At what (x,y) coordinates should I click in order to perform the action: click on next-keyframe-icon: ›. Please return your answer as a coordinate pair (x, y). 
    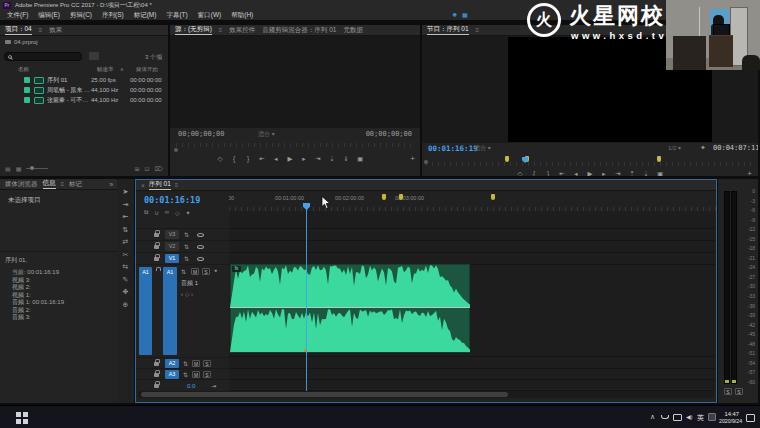
    Looking at the image, I should click on (192, 294).